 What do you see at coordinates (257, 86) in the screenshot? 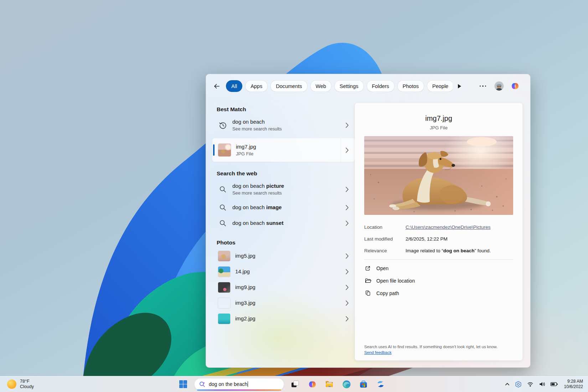
I see `tab-apps: Apps` at bounding box center [257, 86].